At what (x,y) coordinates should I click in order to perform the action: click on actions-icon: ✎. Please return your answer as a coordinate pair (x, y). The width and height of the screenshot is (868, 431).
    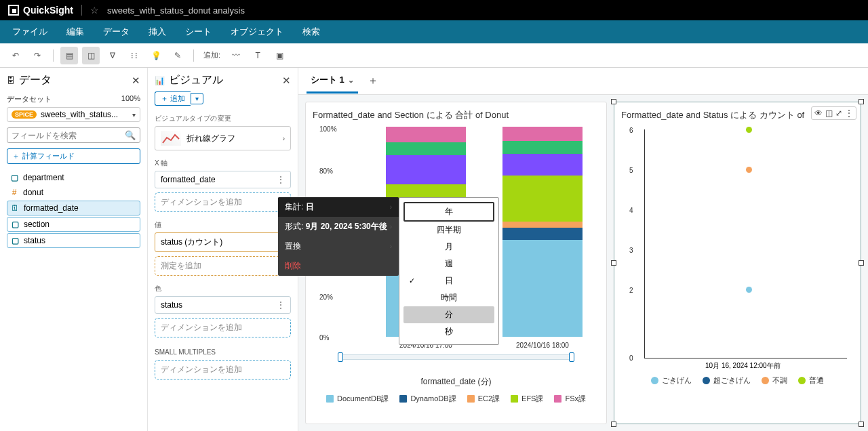
    Looking at the image, I should click on (178, 56).